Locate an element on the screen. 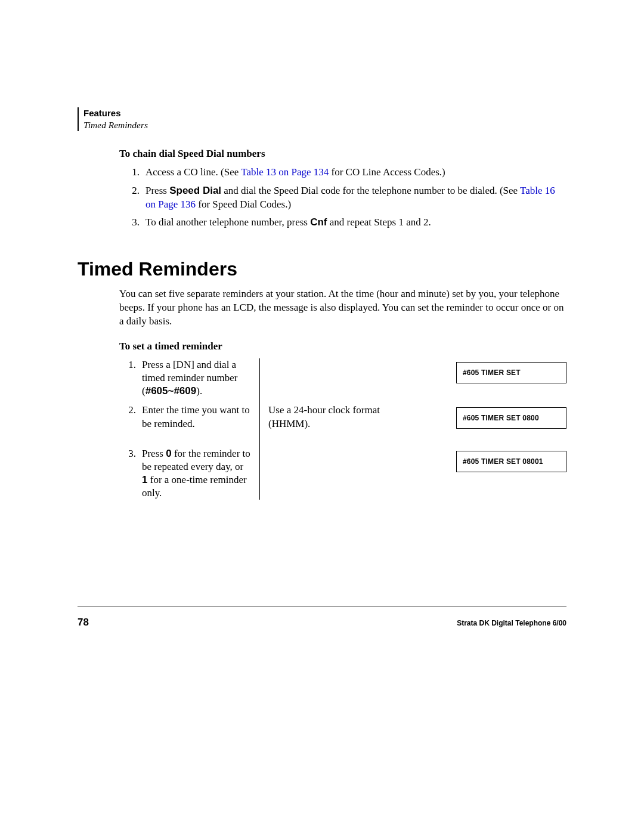  subhead-chain-dial: To chain dial Speed Dial numbers is located at coordinates (343, 154).